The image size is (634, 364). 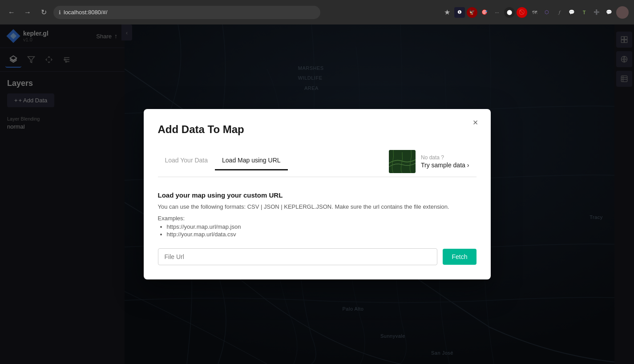 I want to click on ext-11: T, so click(x=584, y=12).